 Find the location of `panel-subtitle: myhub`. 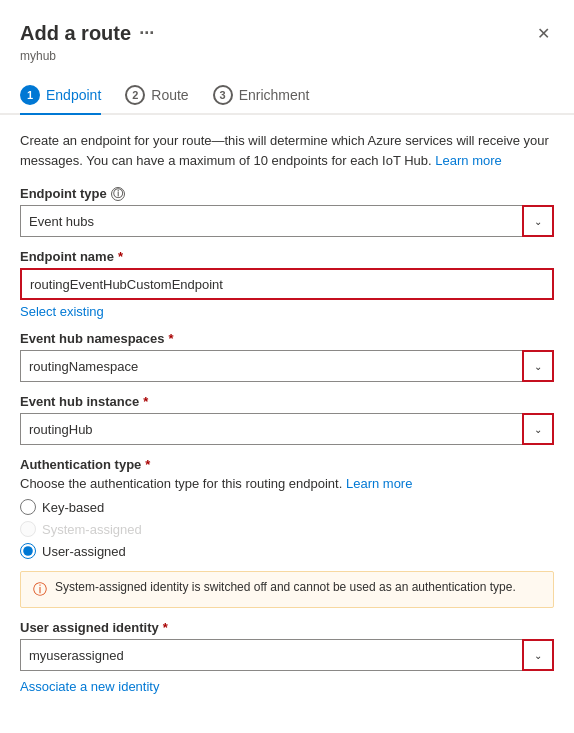

panel-subtitle: myhub is located at coordinates (287, 56).